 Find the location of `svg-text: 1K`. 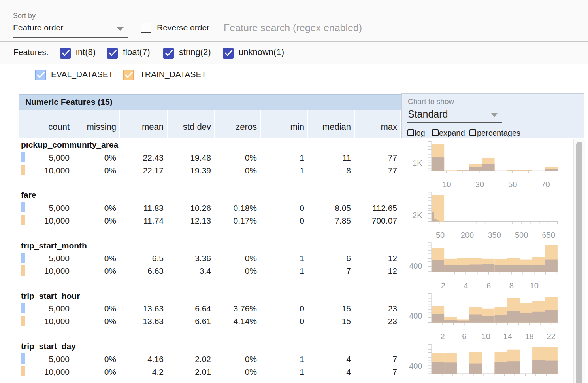

svg-text: 1K is located at coordinates (417, 163).